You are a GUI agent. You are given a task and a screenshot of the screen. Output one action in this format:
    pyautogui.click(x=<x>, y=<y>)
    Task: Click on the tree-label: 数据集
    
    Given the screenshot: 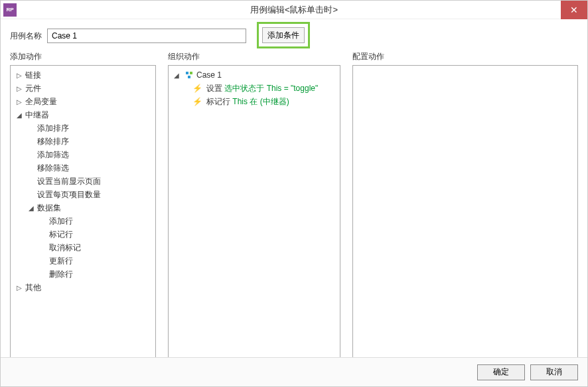 What is the action you would take?
    pyautogui.click(x=48, y=208)
    